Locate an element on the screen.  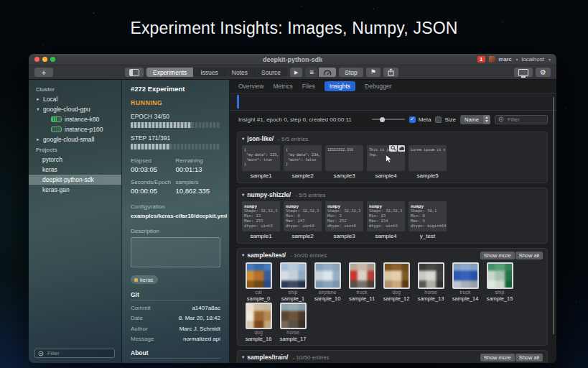
sort-select: Name is located at coordinates (475, 119).